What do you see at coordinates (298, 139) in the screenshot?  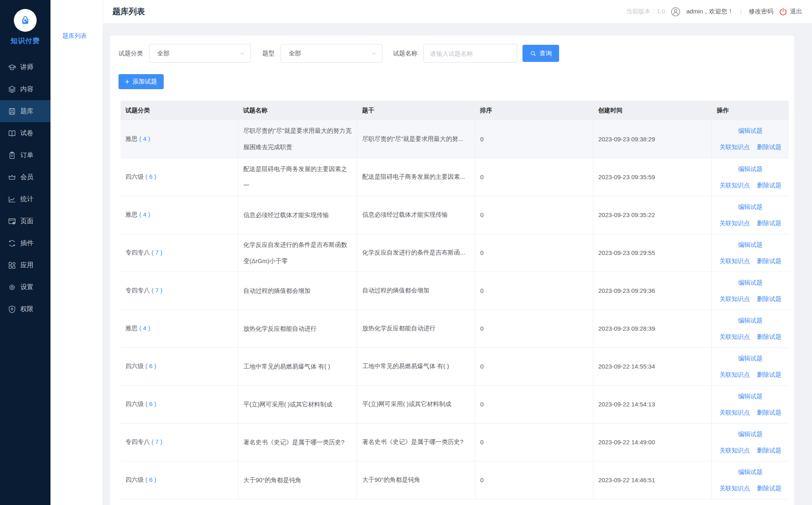 I see `cell-name: 尽职尽责的"尽"就是要求用最大的努力克服困难去完成职责` at bounding box center [298, 139].